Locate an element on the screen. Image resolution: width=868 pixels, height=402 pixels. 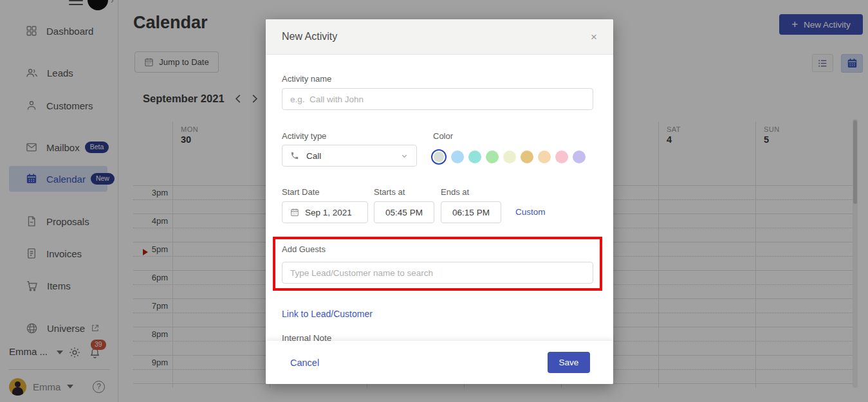
activity-name-input is located at coordinates (438, 99).